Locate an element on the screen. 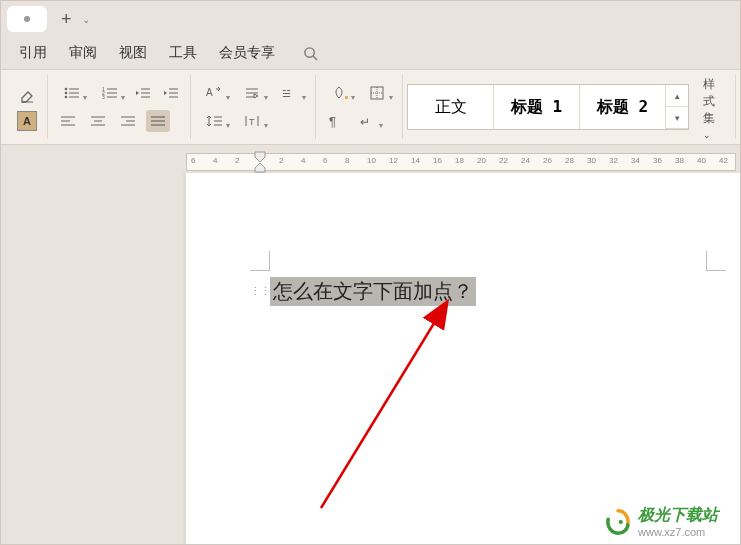  ruler-tick: 38 is located at coordinates (680, 160).